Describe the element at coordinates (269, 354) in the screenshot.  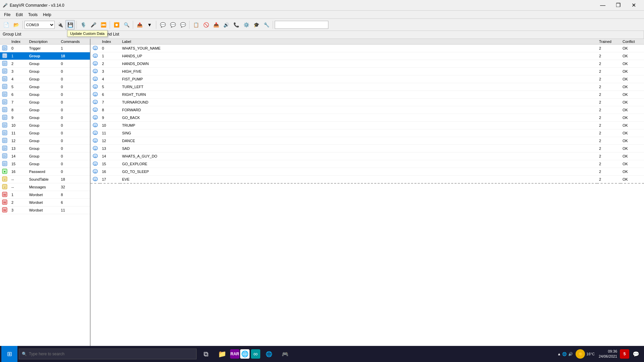
I see `taskbar-network-icon: 🌐` at that location.